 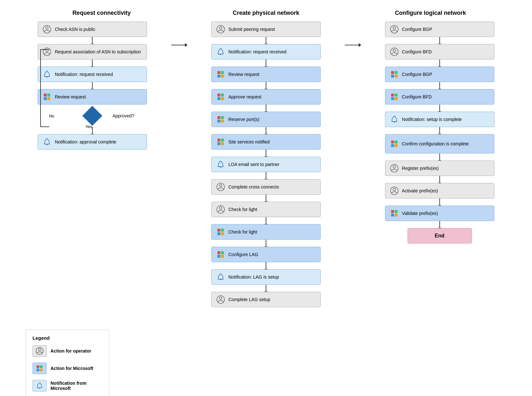 What do you see at coordinates (440, 74) in the screenshot?
I see `node-configure-bgp-ms: Configure BGP` at bounding box center [440, 74].